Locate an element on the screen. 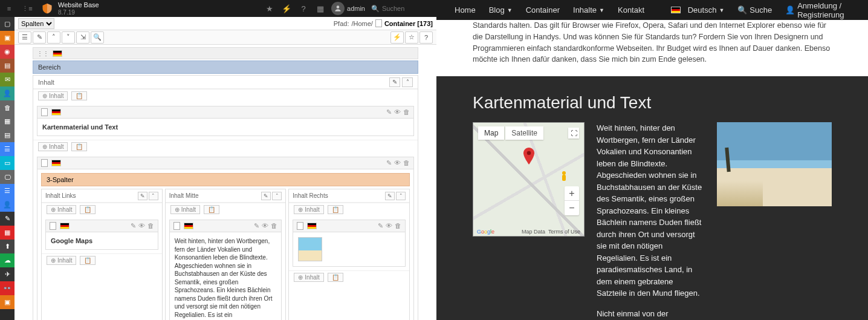 This screenshot has height=320, width=868. menu-icon: ≡ is located at coordinates (9, 8).